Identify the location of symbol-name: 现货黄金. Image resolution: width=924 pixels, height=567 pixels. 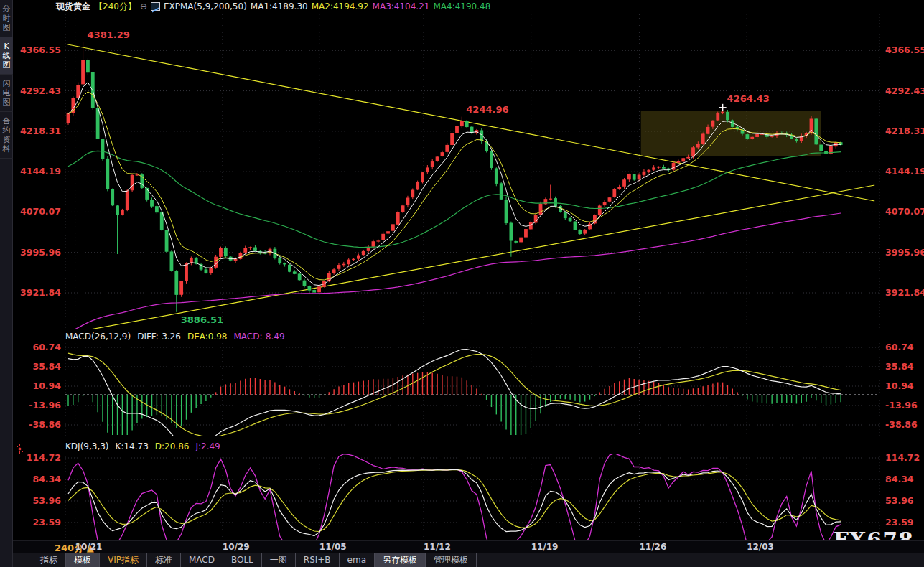
(73, 7).